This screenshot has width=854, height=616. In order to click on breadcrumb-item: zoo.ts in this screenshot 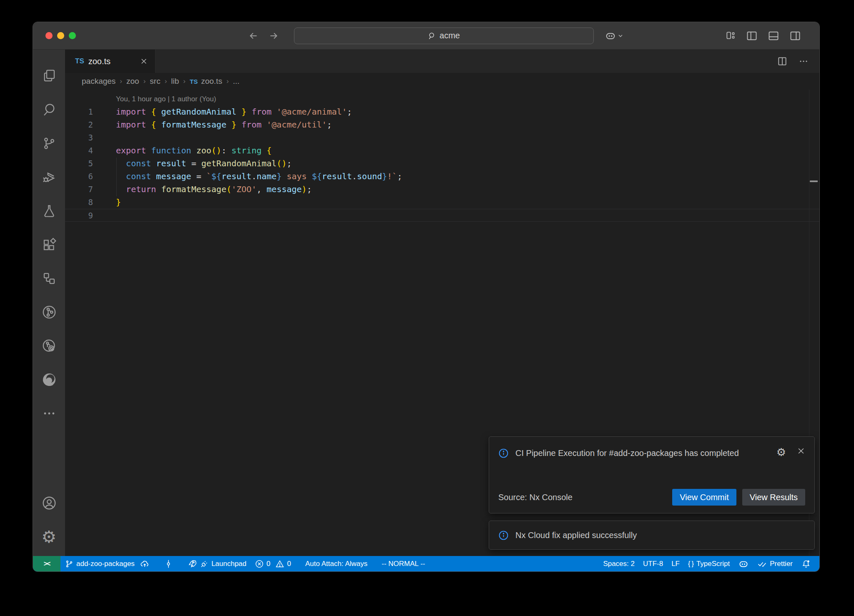, I will do `click(212, 81)`.